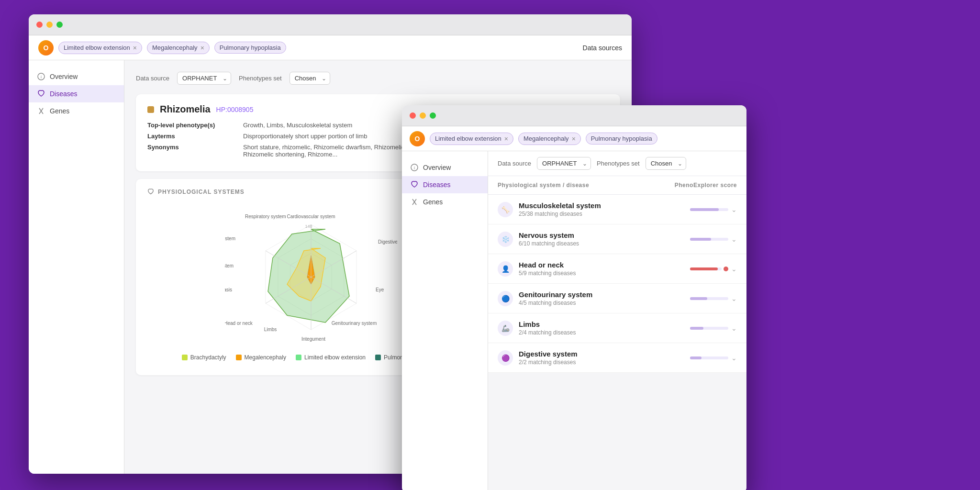  Describe the element at coordinates (331, 357) in the screenshot. I see `legend-limited-elbow: Limited elbow extension` at that location.